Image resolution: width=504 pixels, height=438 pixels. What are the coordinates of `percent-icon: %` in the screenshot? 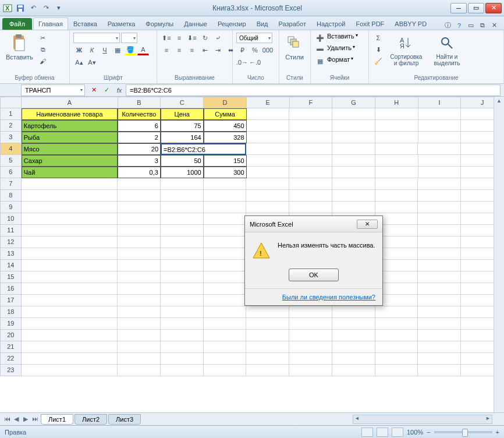 It's located at (255, 50).